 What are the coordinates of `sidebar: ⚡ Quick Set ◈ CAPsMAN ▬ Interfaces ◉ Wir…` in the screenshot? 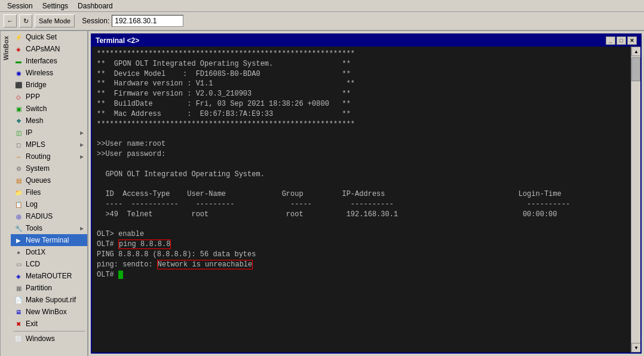 It's located at (50, 194).